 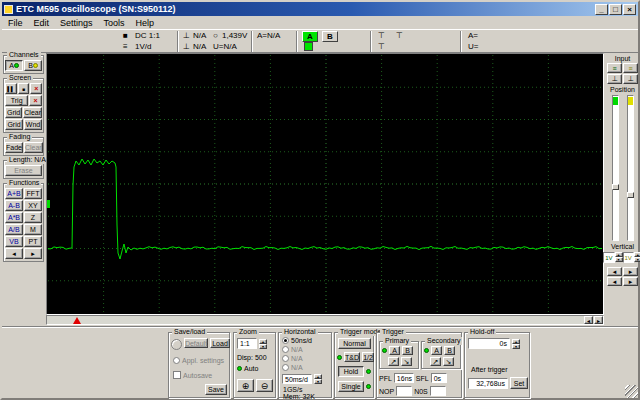 What do you see at coordinates (408, 350) in the screenshot?
I see `primary-b-button: B` at bounding box center [408, 350].